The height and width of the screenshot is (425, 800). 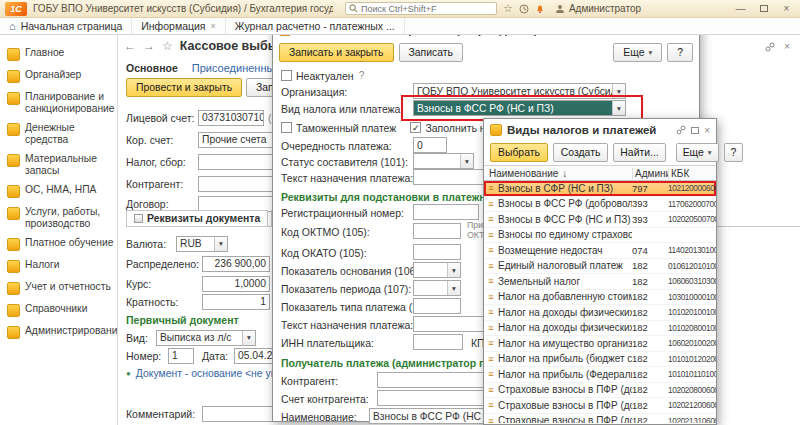 What do you see at coordinates (600, 419) in the screenshot?
I see `tax-kind-row: ≡ Страховые взносы в ПФР (дополнительн 1…` at bounding box center [600, 419].